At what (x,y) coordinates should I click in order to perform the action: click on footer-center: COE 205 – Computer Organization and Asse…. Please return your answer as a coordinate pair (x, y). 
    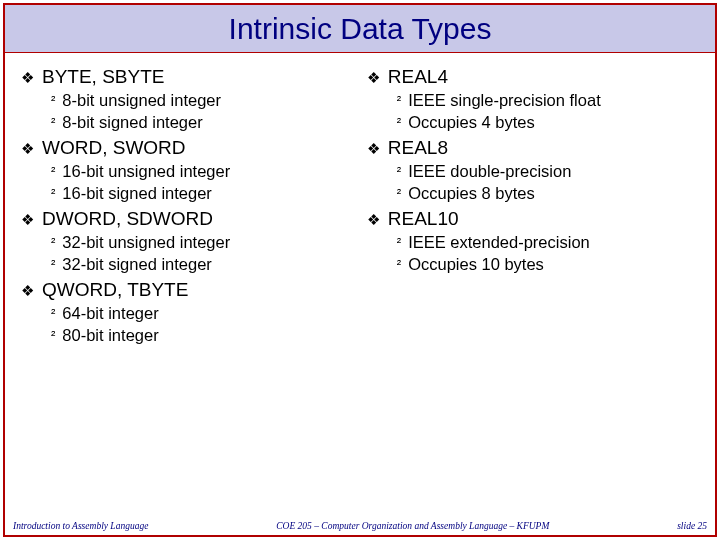
    Looking at the image, I should click on (412, 526).